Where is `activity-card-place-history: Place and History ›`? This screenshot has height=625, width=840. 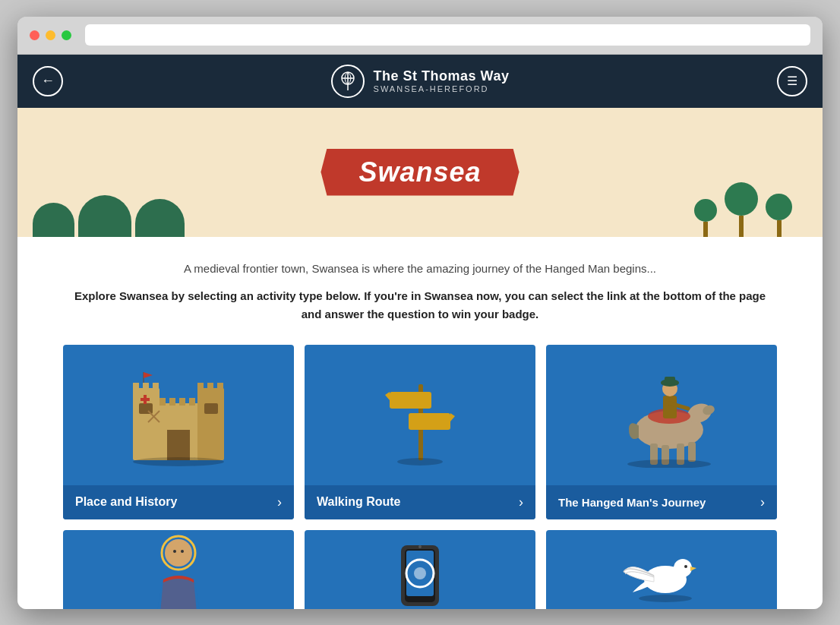
activity-card-place-history: Place and History › is located at coordinates (178, 432).